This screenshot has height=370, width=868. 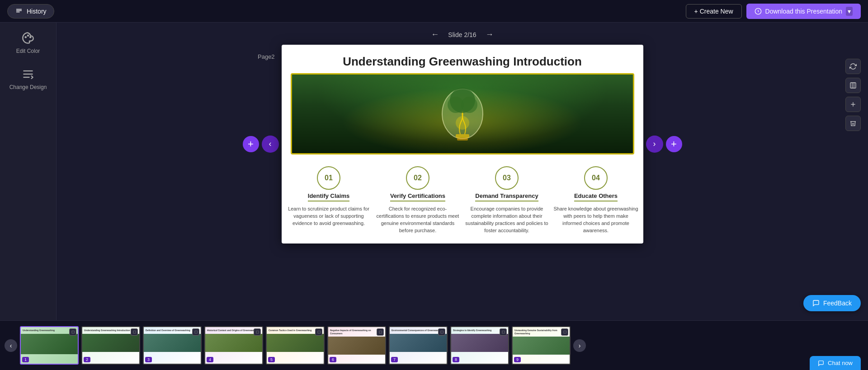 What do you see at coordinates (251, 144) in the screenshot?
I see `add-slide-left-button: +` at bounding box center [251, 144].